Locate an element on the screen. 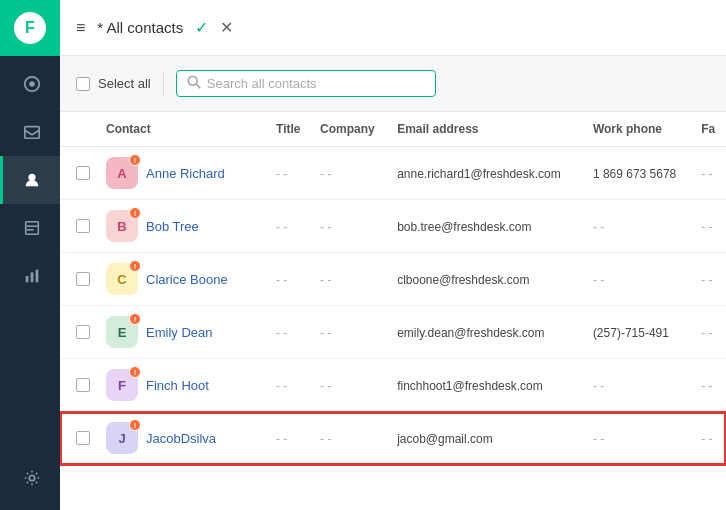 The height and width of the screenshot is (510, 726). avatar: J ! is located at coordinates (122, 438).